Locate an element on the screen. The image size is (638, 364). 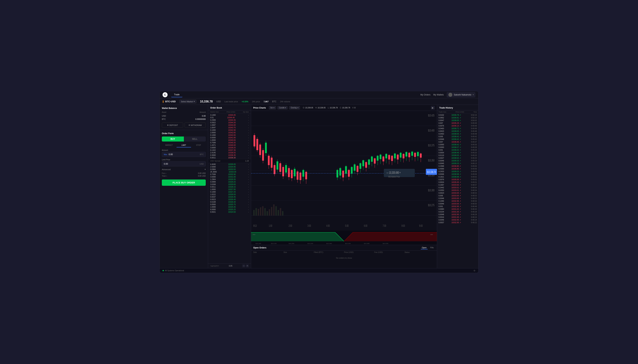
table-row: 0.002110324.50- is located at coordinates (230, 212).